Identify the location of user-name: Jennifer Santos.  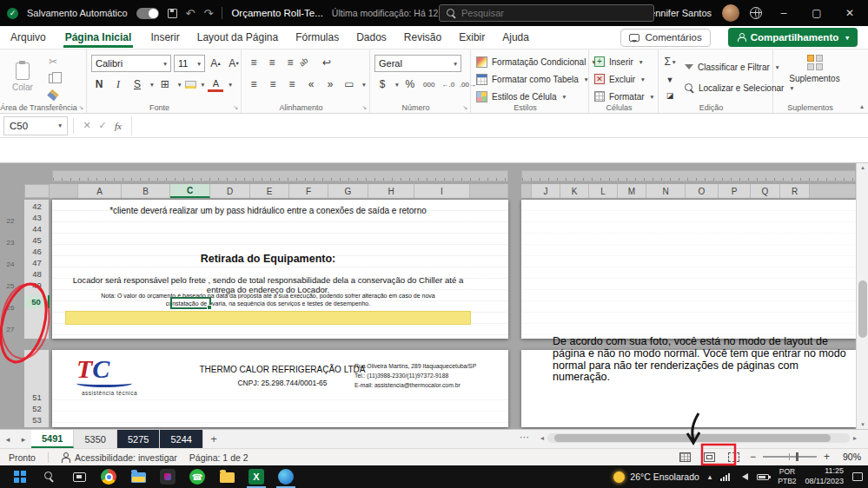
(679, 13).